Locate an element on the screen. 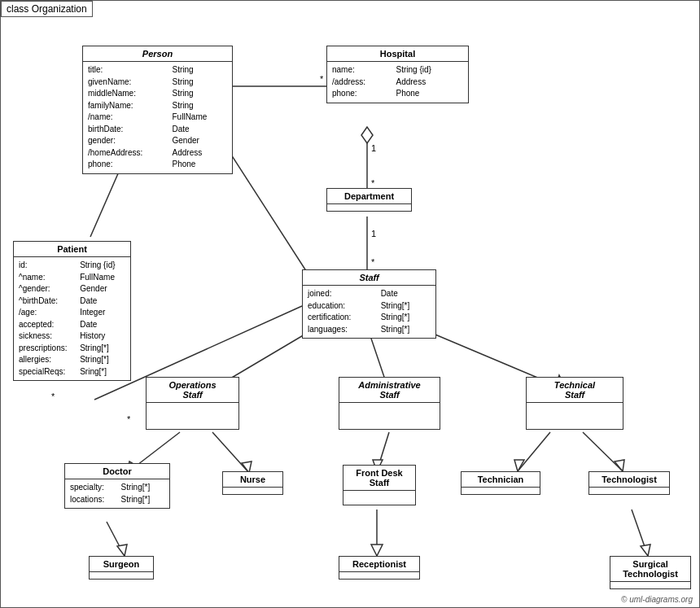  nurse-class-name: Nurse is located at coordinates (252, 480).